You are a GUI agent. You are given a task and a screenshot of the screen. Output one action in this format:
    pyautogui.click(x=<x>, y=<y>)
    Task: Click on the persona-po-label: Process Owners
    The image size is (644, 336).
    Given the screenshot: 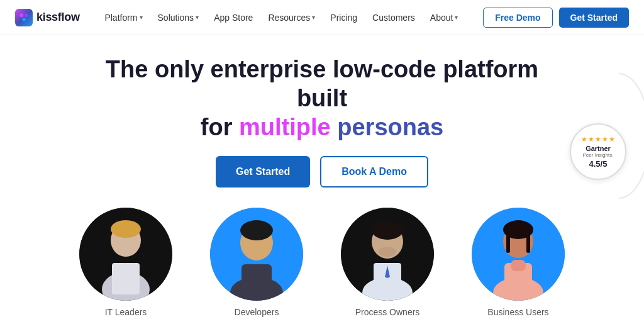 What is the action you would take?
    pyautogui.click(x=387, y=312)
    